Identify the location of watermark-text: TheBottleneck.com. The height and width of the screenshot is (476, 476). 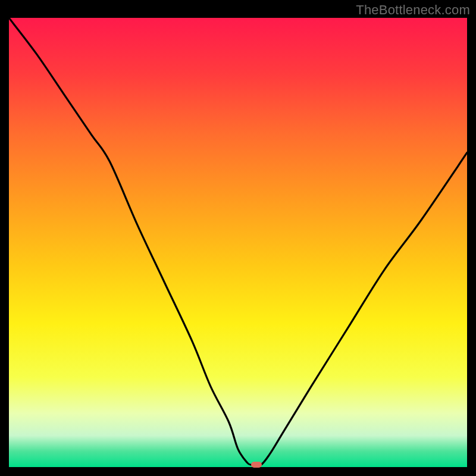
(413, 10).